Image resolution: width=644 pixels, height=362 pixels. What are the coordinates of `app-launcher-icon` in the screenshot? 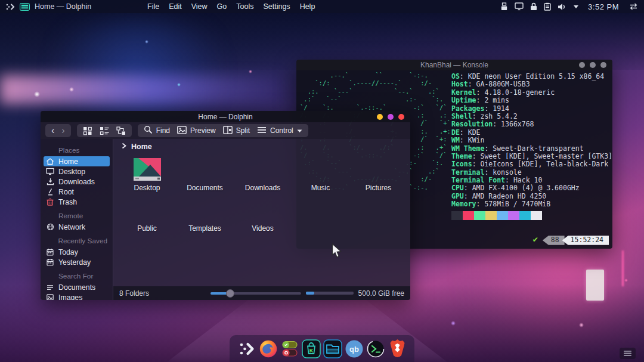 It's located at (247, 349).